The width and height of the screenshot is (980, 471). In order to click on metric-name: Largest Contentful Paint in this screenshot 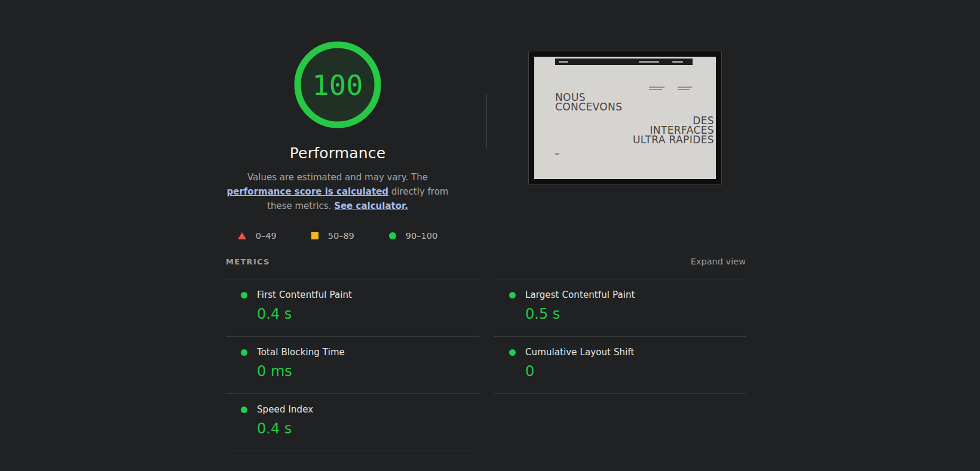, I will do `click(580, 295)`.